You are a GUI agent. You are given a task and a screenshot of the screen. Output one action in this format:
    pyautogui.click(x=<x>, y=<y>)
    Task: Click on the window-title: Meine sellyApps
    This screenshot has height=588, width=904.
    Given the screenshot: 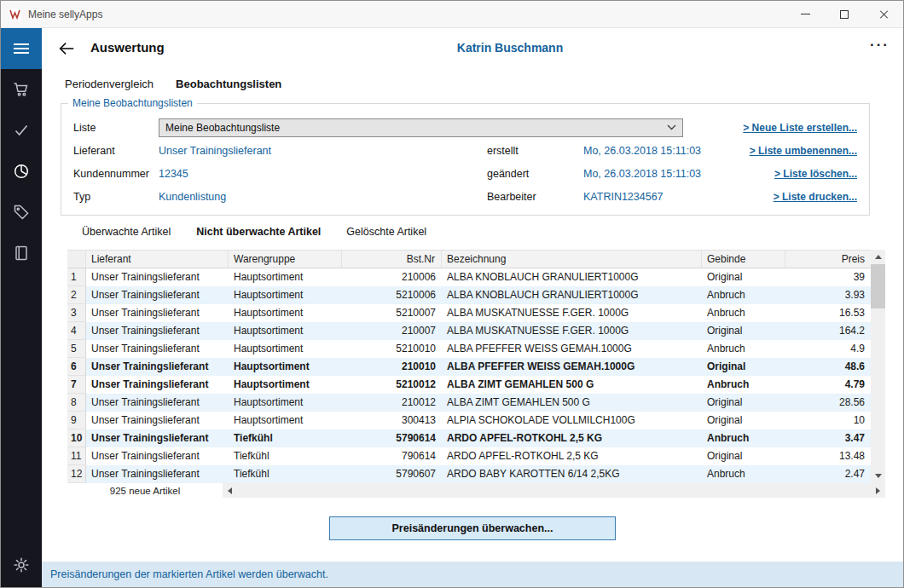 What is the action you would take?
    pyautogui.click(x=65, y=14)
    